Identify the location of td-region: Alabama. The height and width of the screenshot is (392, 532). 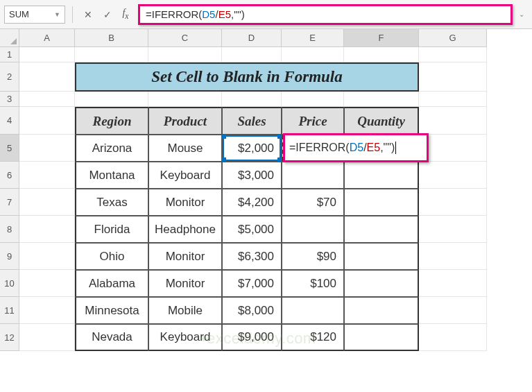
(112, 283).